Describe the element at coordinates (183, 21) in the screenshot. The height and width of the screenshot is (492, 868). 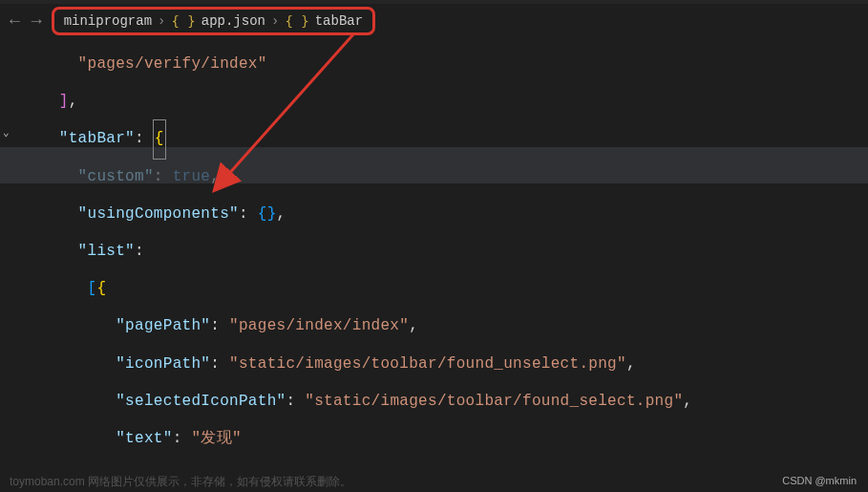
I see `json-file-icon: { }` at that location.